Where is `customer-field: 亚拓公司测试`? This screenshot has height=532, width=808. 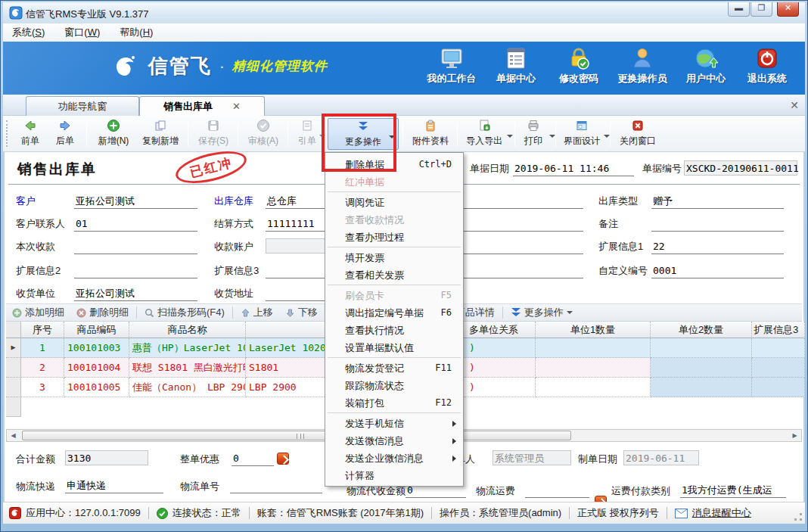
customer-field: 亚拓公司测试 is located at coordinates (136, 201).